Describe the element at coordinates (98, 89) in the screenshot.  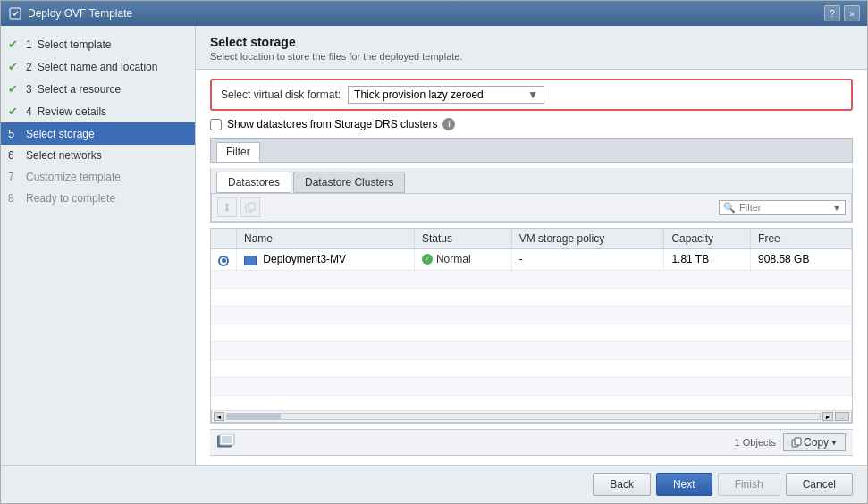
I see `sidebar-item-3: ✔ 3 Select a resource` at that location.